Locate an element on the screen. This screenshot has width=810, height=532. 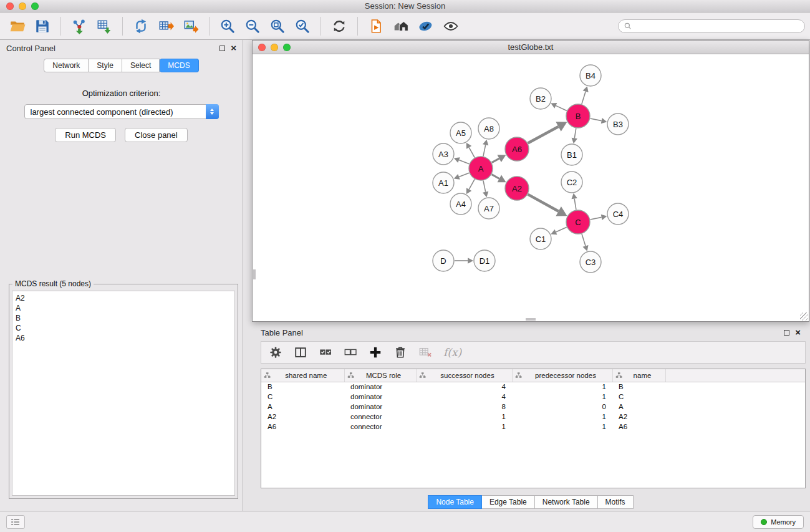
edge-B-B1 is located at coordinates (575, 133).